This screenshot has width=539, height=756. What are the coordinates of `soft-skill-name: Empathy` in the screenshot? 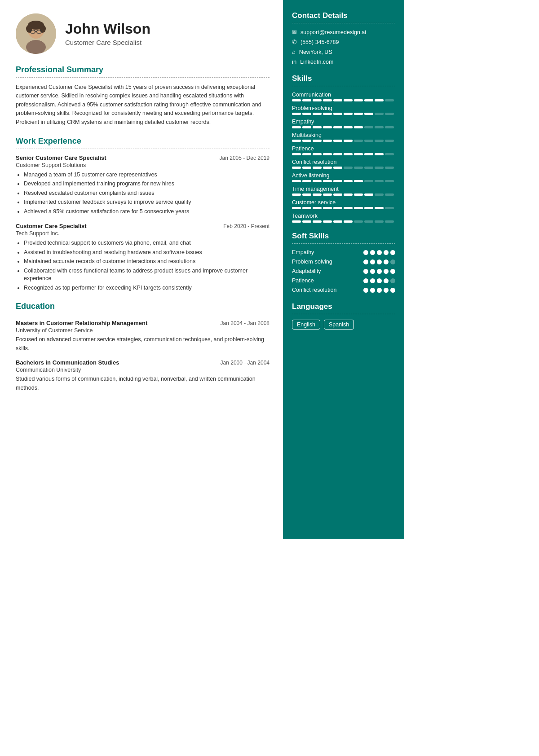 It's located at (328, 252).